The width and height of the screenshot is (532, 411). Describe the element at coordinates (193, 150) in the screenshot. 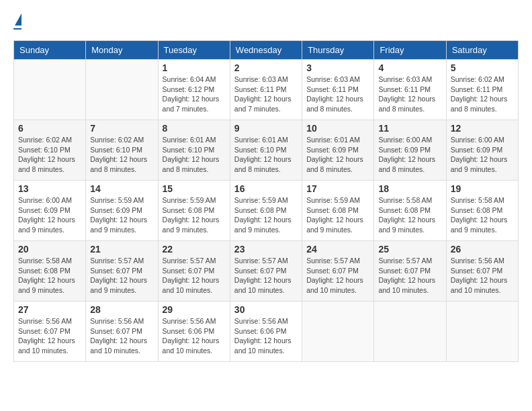

I see `calendar-cell: 8Sunrise: 6:01 AM Sunset: 6:10 PM Daylig…` at that location.